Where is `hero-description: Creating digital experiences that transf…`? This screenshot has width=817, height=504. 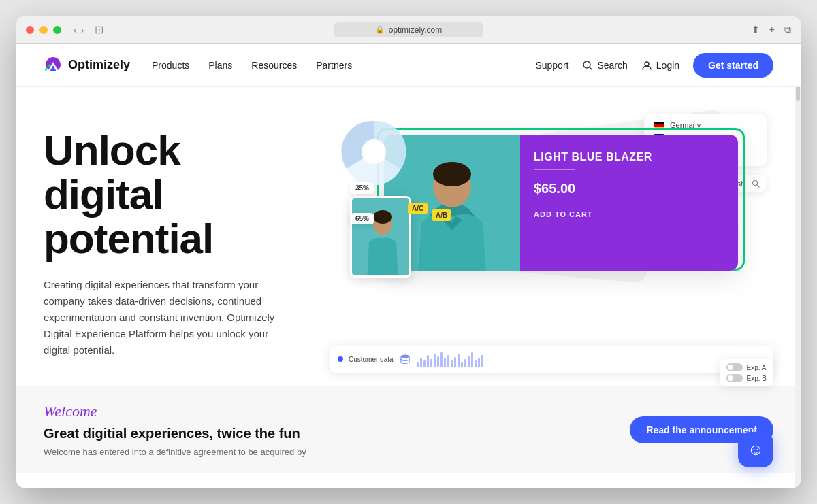
hero-description: Creating digital experiences that transf… is located at coordinates (159, 318).